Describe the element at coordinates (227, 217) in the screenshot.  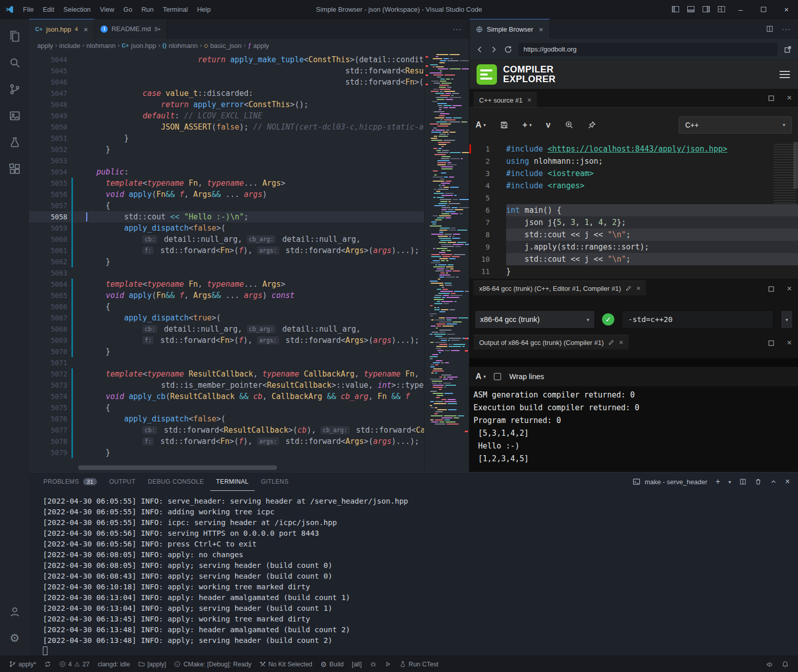
I see `code-line: 5058 std::cout << "Hello :-)\n";` at that location.